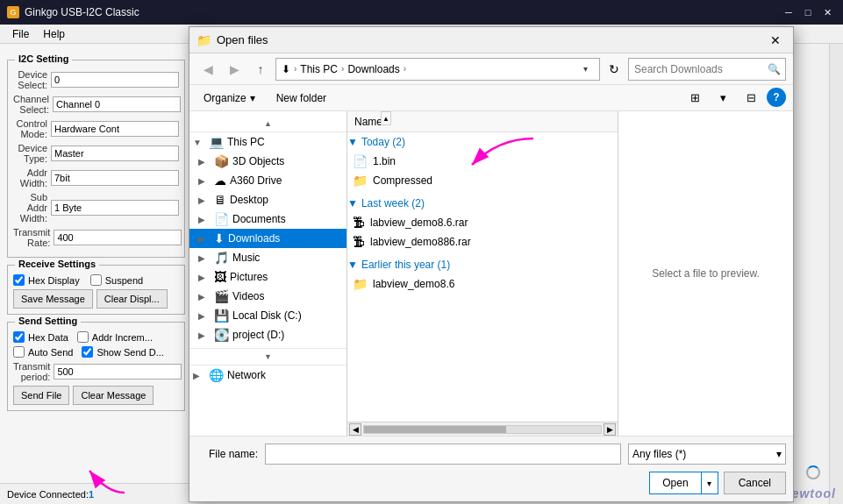  I want to click on tree-scroll-up: ▲, so click(386, 118).